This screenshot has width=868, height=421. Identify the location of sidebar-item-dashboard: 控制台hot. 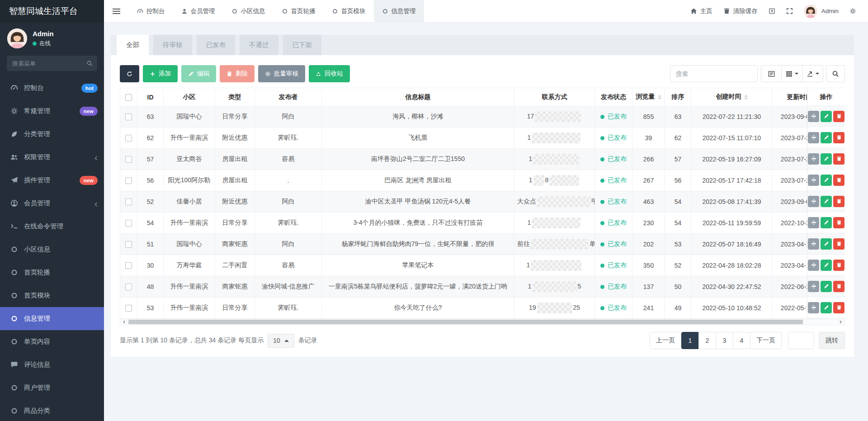
(52, 88).